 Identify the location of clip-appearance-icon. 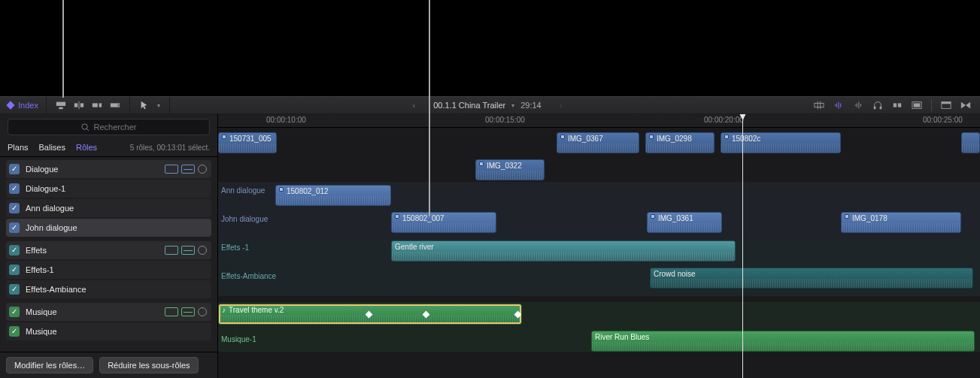
(917, 105).